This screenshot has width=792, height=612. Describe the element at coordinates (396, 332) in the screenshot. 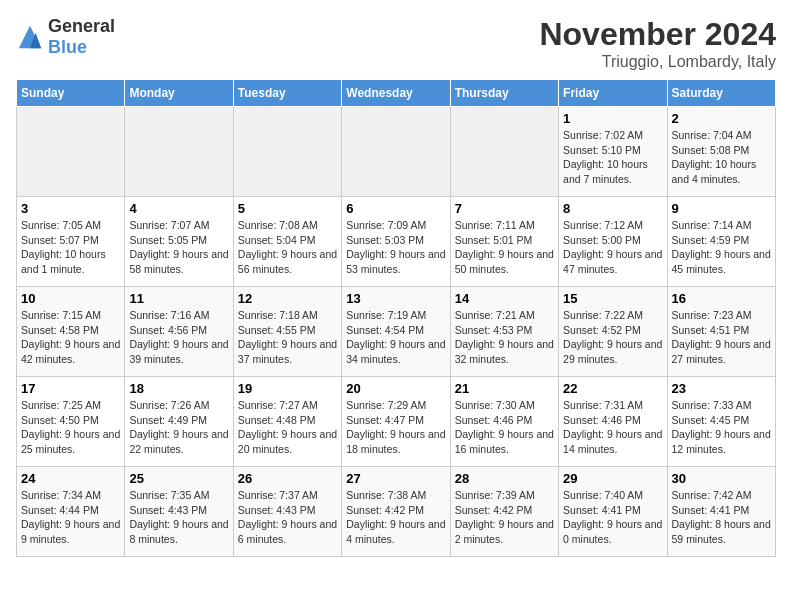

I see `calendar-week-row: 10Sunrise: 7:15 AM Sunset: 4:58 PM Dayli…` at that location.